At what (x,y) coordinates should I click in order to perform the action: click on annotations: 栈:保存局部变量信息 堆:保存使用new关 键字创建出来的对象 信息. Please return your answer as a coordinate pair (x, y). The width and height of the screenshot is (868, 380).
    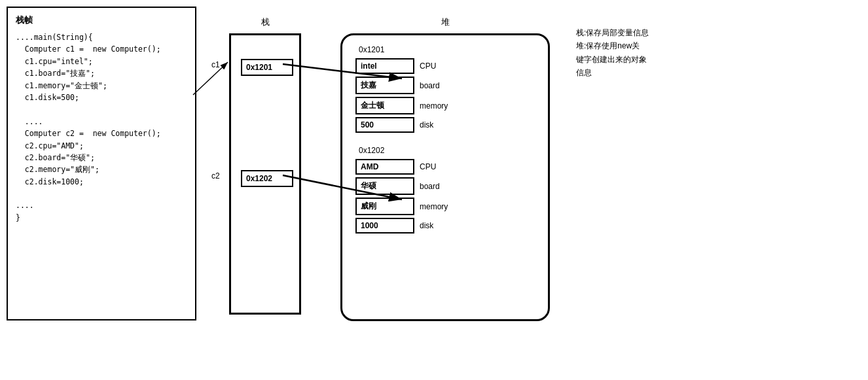
    Looking at the image, I should click on (613, 53).